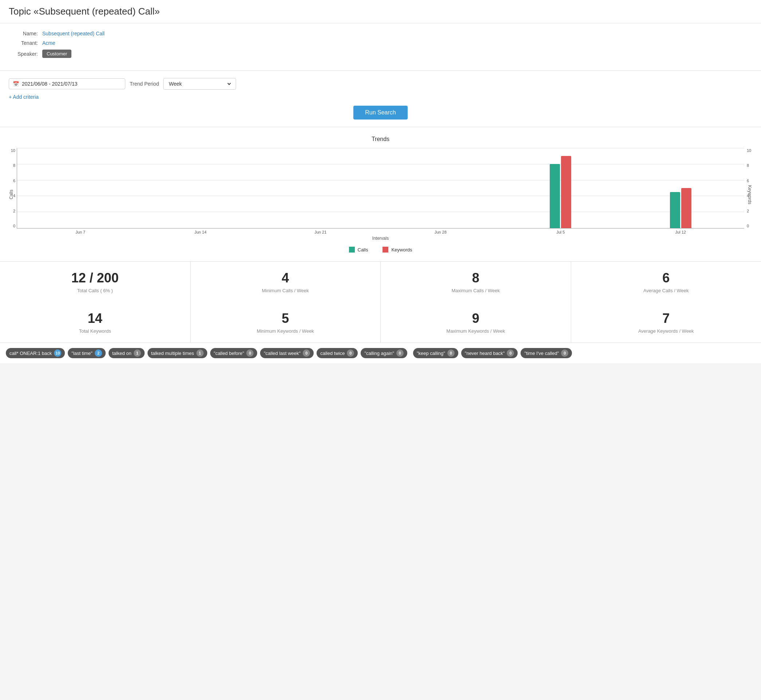 This screenshot has width=761, height=700. I want to click on name-label: Name:, so click(23, 33).